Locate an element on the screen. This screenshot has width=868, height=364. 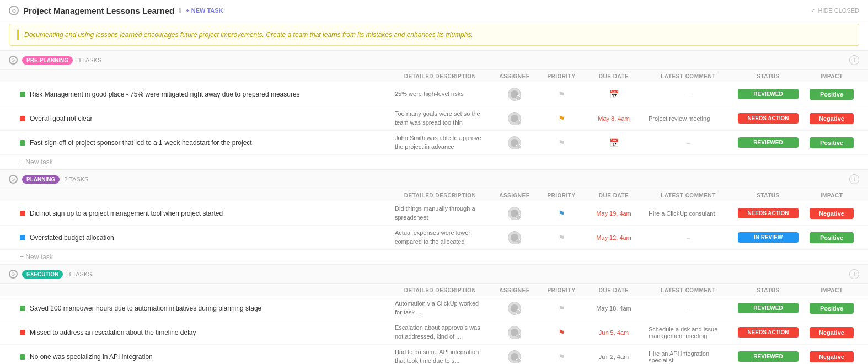
due-date: May 18, 4am is located at coordinates (614, 308).